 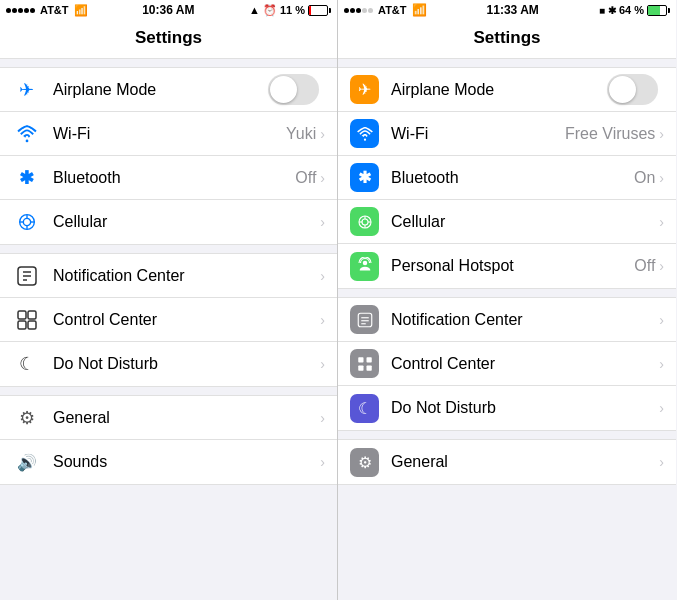 What do you see at coordinates (160, 90) in the screenshot?
I see `airplane-mode-label: Airplane Mode` at bounding box center [160, 90].